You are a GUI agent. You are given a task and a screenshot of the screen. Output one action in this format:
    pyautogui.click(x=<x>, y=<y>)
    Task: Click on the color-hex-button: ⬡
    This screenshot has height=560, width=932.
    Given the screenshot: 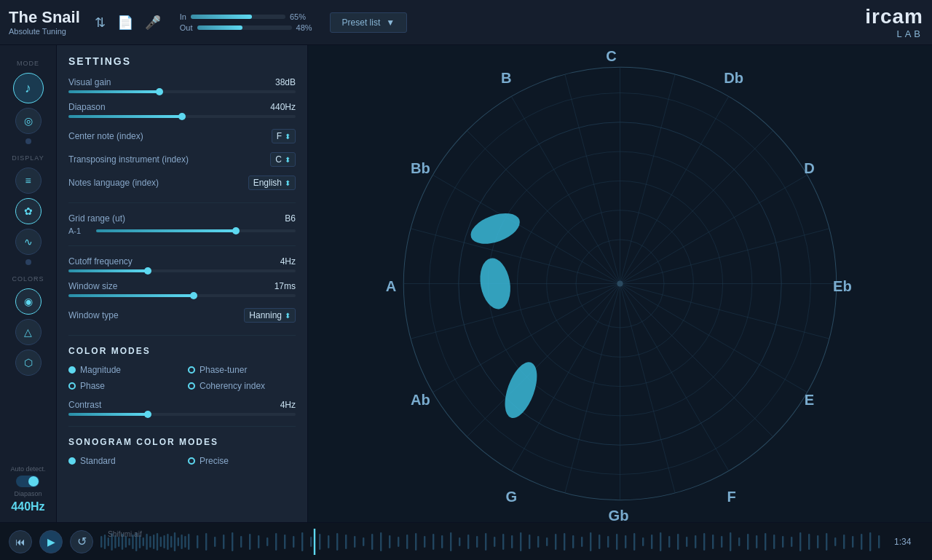 What is the action you would take?
    pyautogui.click(x=28, y=363)
    